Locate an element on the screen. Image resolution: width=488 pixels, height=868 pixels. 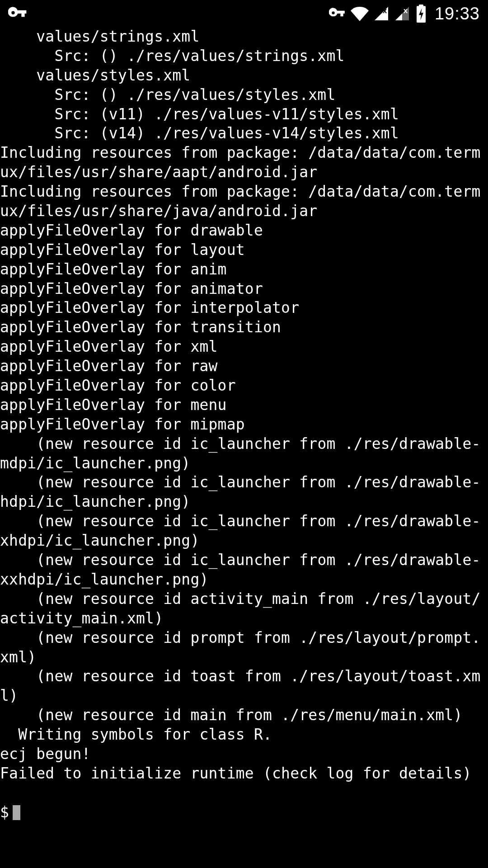
cursor is located at coordinates (16, 813).